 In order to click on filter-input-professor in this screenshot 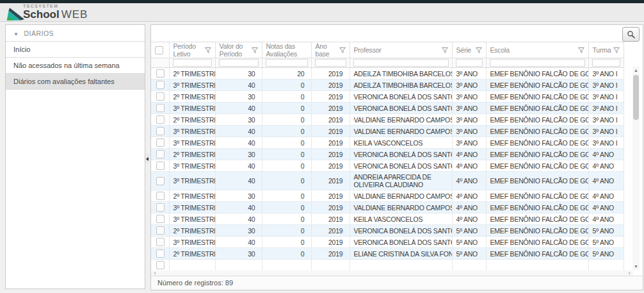, I will do `click(401, 63)`.